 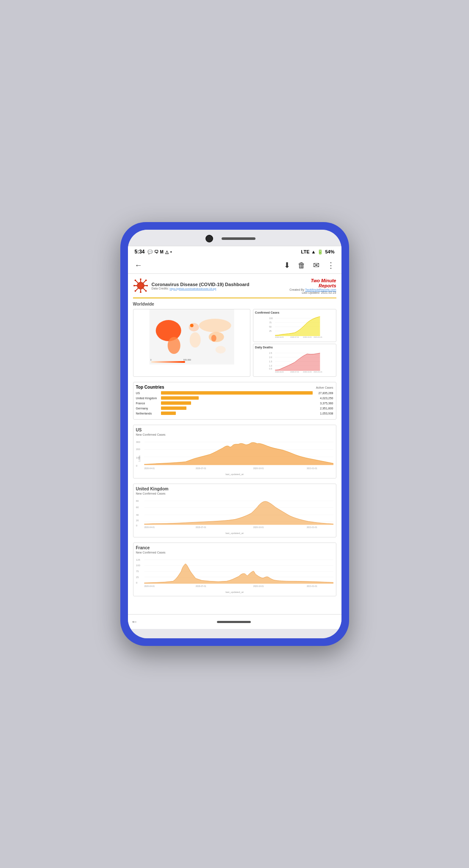 I want to click on back-button: ←, so click(x=139, y=265).